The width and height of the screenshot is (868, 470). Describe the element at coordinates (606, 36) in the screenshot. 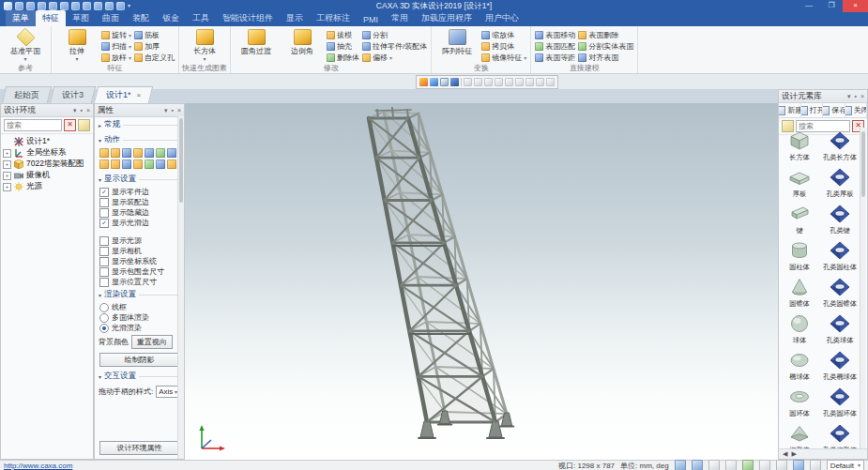

I see `delete-face-button: 表面删除` at that location.